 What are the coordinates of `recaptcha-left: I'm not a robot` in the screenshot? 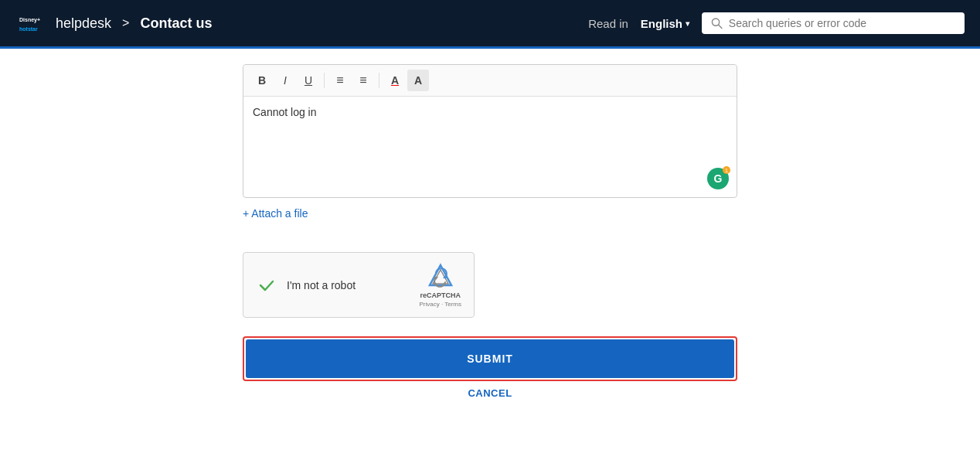 It's located at (306, 285).